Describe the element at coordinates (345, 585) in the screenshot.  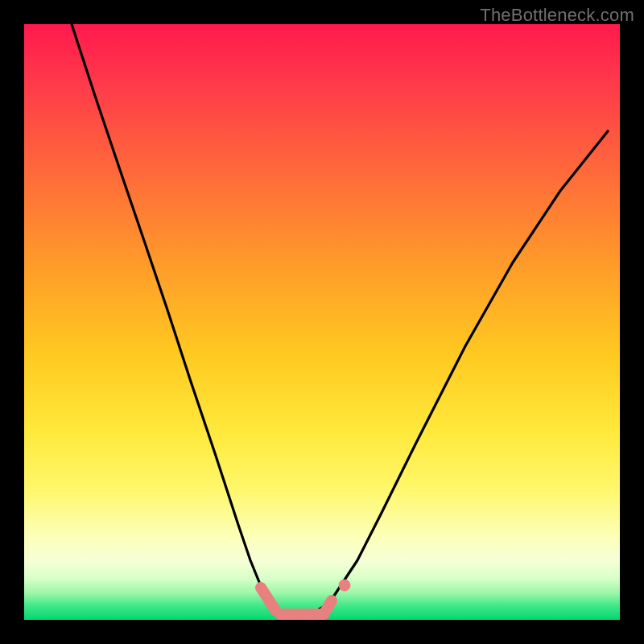
I see `marker-dot` at that location.